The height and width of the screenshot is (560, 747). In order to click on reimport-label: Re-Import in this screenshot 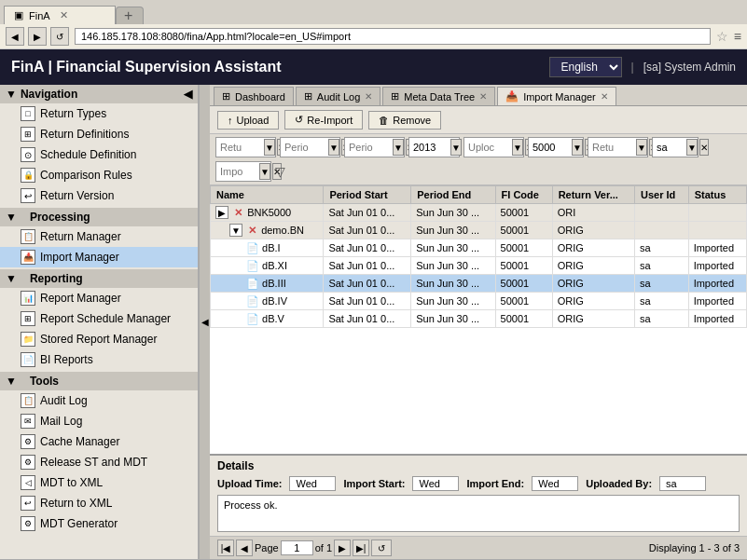, I will do `click(330, 120)`.